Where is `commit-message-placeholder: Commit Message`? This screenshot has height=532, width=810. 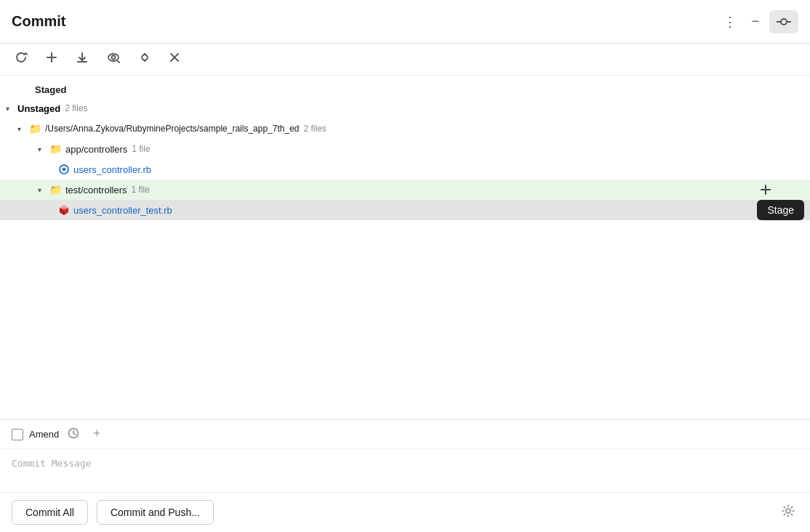
commit-message-placeholder: Commit Message is located at coordinates (52, 464).